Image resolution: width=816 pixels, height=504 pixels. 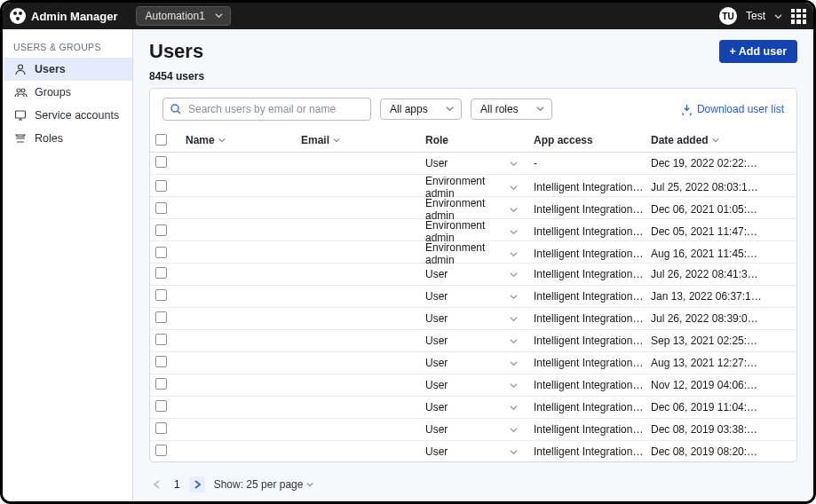 I want to click on search-input, so click(x=266, y=109).